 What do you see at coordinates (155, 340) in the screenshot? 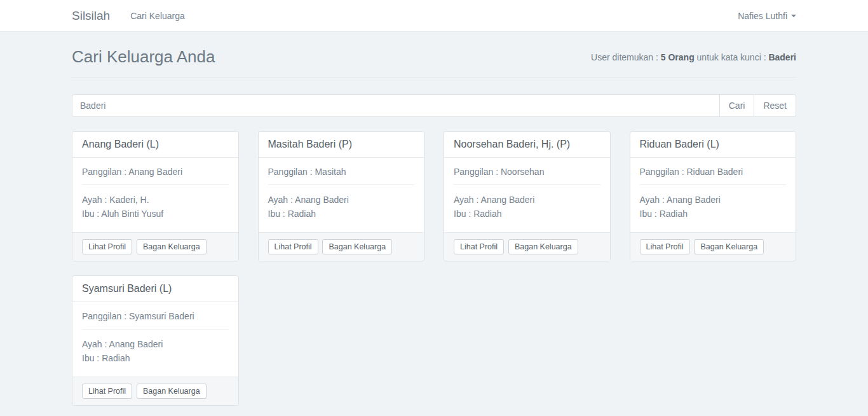
I see `person-card-body: Panggilan : Syamsuri Baderi Ayah : Anang…` at bounding box center [155, 340].